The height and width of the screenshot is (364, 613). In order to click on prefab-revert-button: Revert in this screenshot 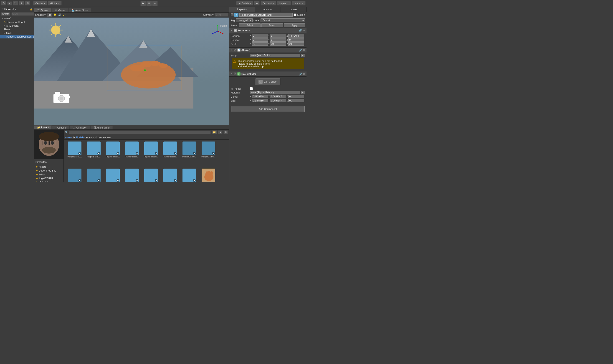, I will do `click(272, 26)`.